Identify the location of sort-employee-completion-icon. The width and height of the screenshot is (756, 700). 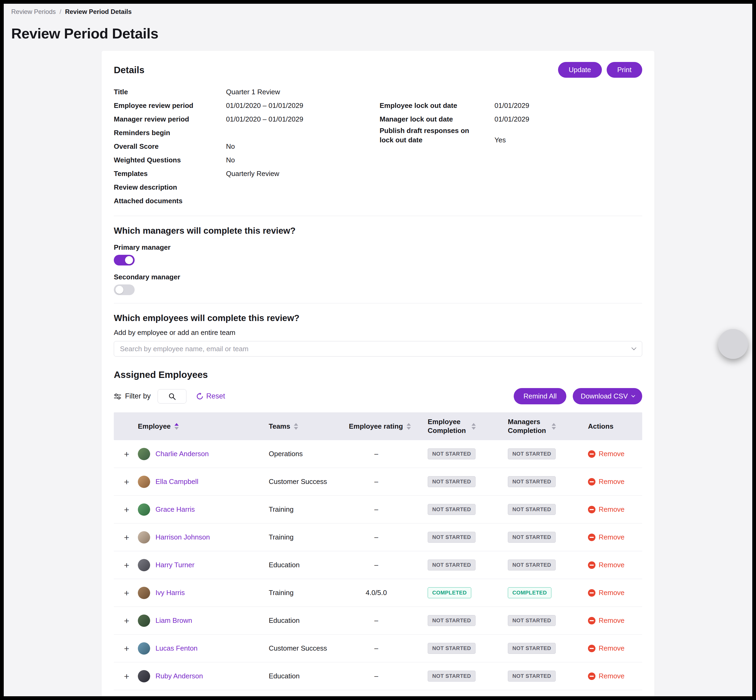
(474, 427).